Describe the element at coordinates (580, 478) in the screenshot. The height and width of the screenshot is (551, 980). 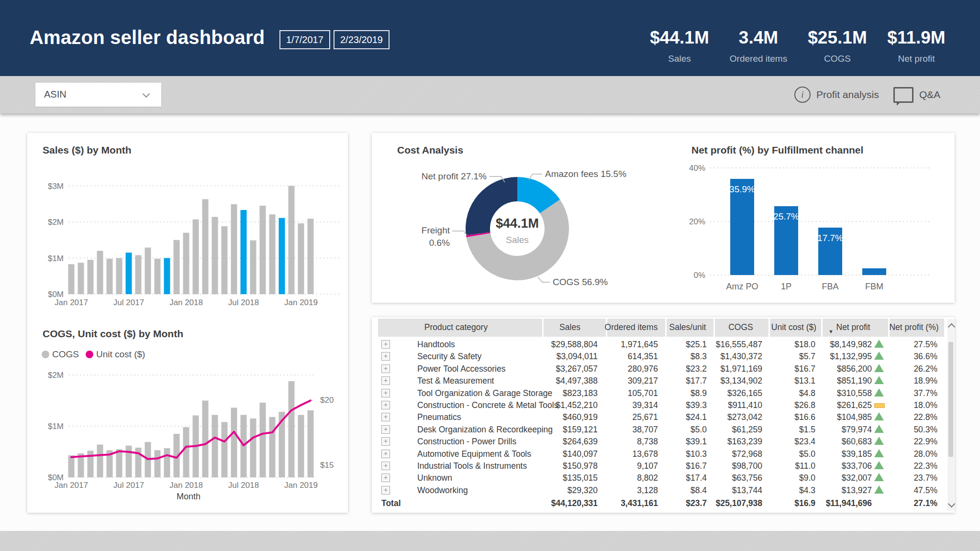
I see `sales-cell: $135,015` at that location.